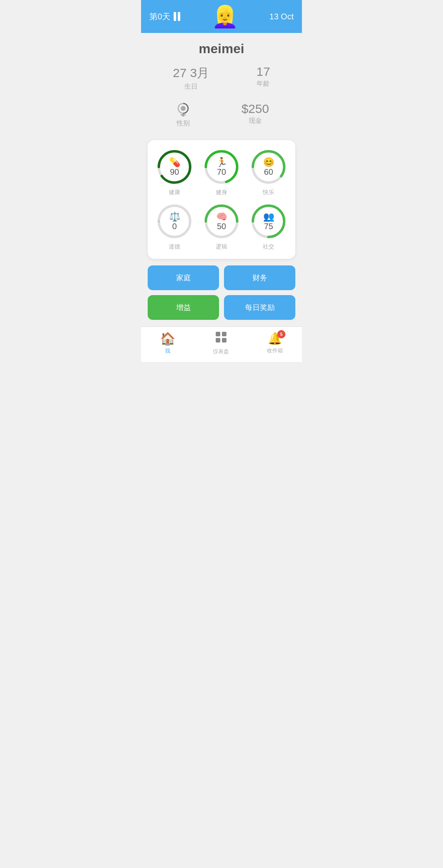 The image size is (443, 868). Describe the element at coordinates (263, 72) in the screenshot. I see `age-value: 17` at that location.